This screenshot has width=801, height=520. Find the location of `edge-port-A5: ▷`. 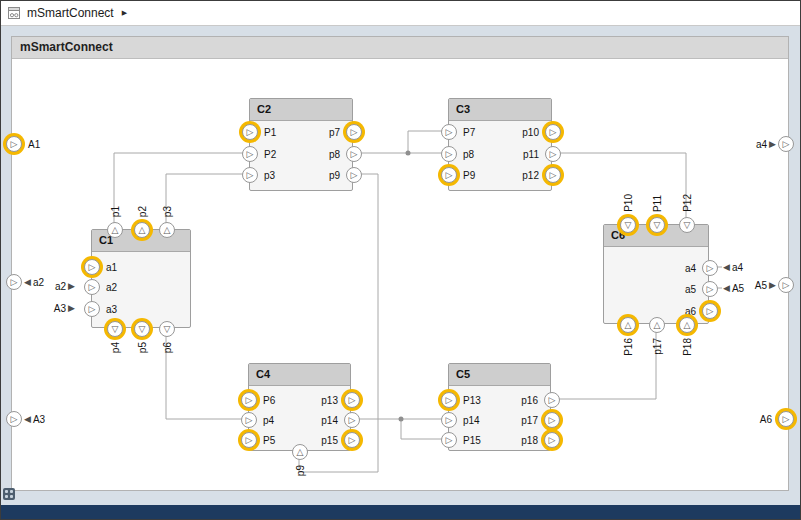

edge-port-A5: ▷ is located at coordinates (786, 285).